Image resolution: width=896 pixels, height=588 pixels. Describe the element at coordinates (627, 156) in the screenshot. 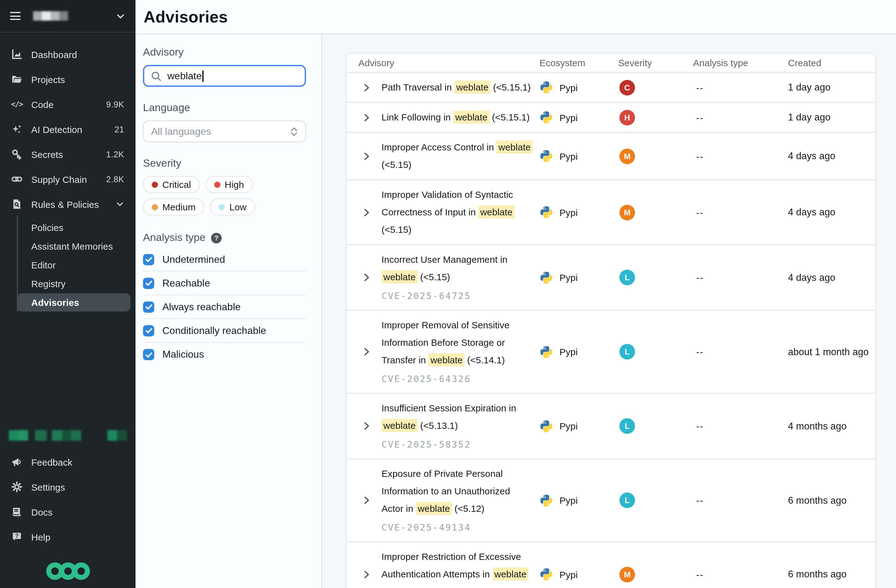

I see `severity-badge: M` at that location.